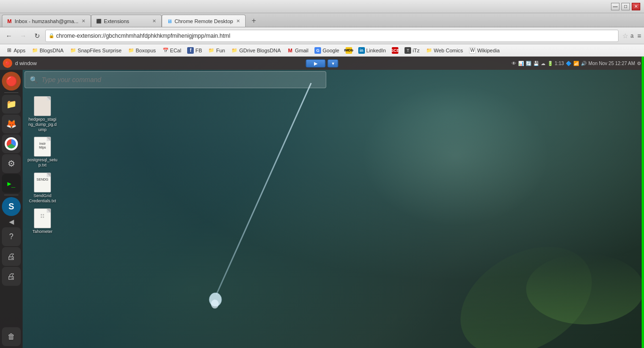  Describe the element at coordinates (42, 182) in the screenshot. I see `sendgrid-file-icon: SENDG` at that location.